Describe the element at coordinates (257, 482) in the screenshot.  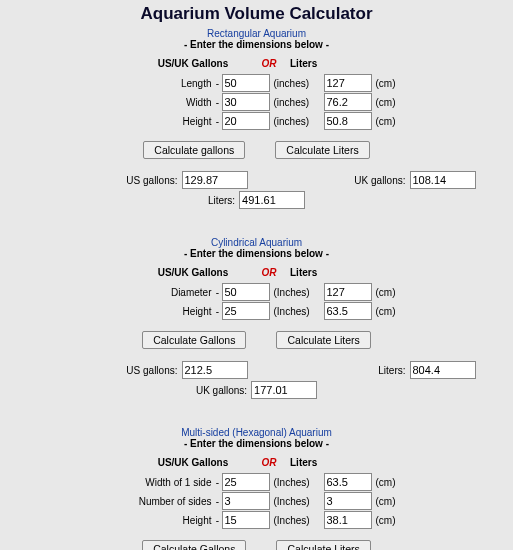
I see `hex-row-side: Width of 1 side - (Inches) (cm)` at that location.